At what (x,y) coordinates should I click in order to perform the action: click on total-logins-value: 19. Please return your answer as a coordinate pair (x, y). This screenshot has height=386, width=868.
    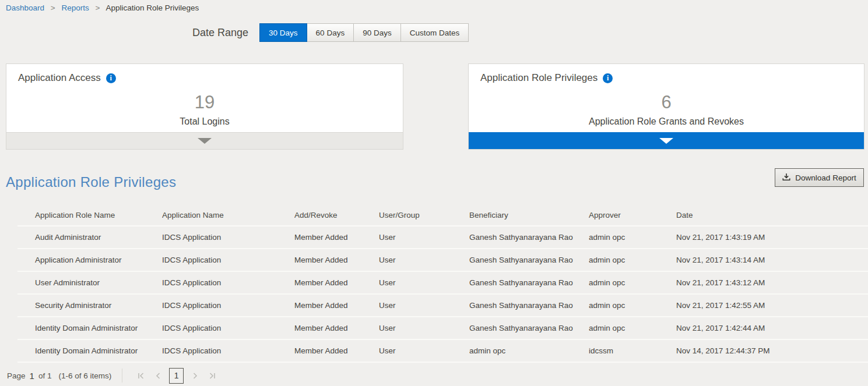
    Looking at the image, I should click on (205, 102).